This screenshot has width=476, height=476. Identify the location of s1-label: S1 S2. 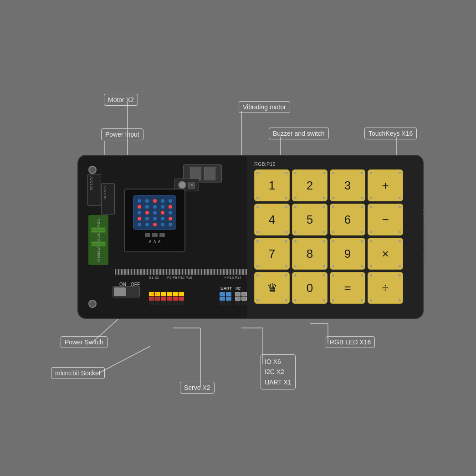
(154, 278).